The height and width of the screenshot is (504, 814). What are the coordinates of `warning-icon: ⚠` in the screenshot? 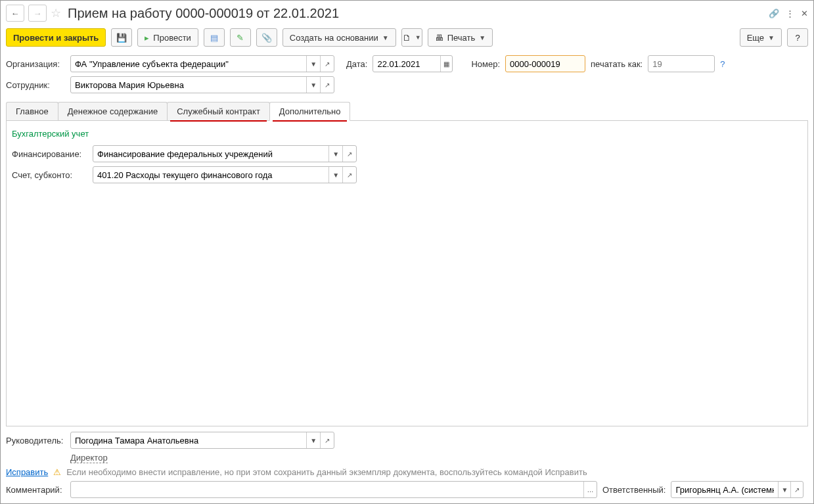 It's located at (57, 472).